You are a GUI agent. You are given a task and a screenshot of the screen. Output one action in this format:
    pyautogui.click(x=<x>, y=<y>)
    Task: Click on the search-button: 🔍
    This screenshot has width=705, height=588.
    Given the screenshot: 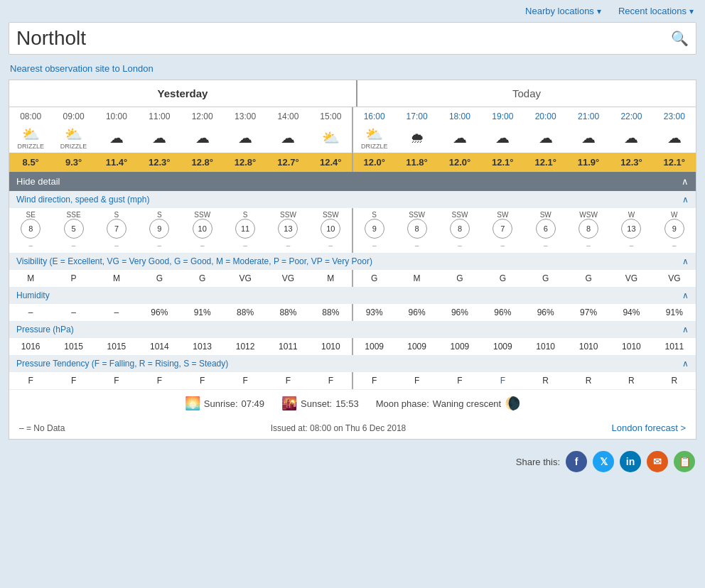 What is the action you would take?
    pyautogui.click(x=679, y=38)
    